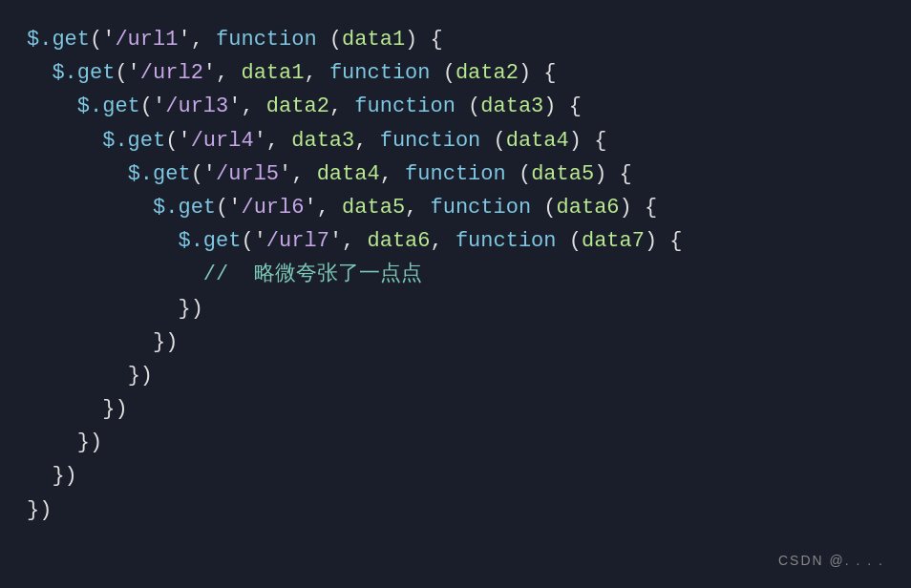  I want to click on code-line: $.get('/url1', function (data1) {, so click(456, 40).